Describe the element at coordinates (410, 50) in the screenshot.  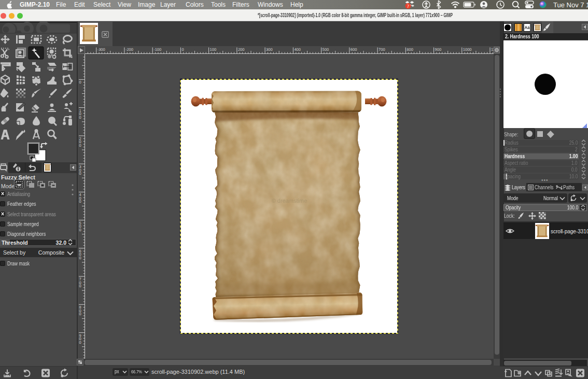
I see `svg-text: 800` at that location.